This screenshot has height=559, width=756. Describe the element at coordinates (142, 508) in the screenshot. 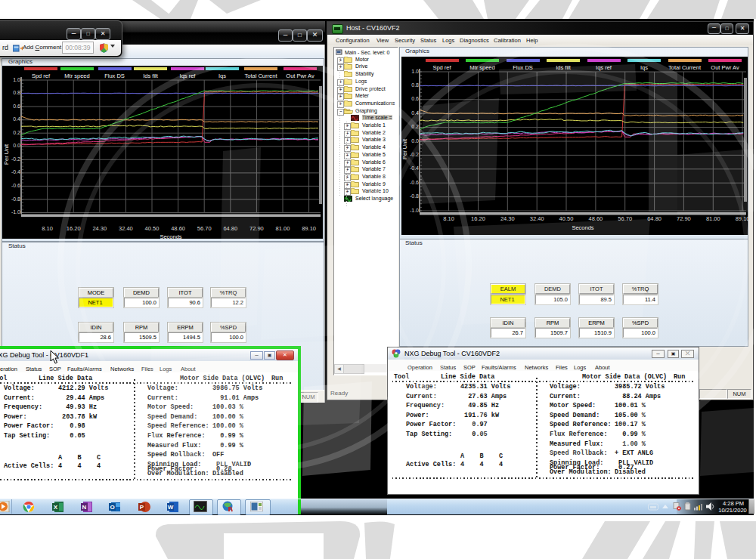

I see `svg-text: P` at that location.